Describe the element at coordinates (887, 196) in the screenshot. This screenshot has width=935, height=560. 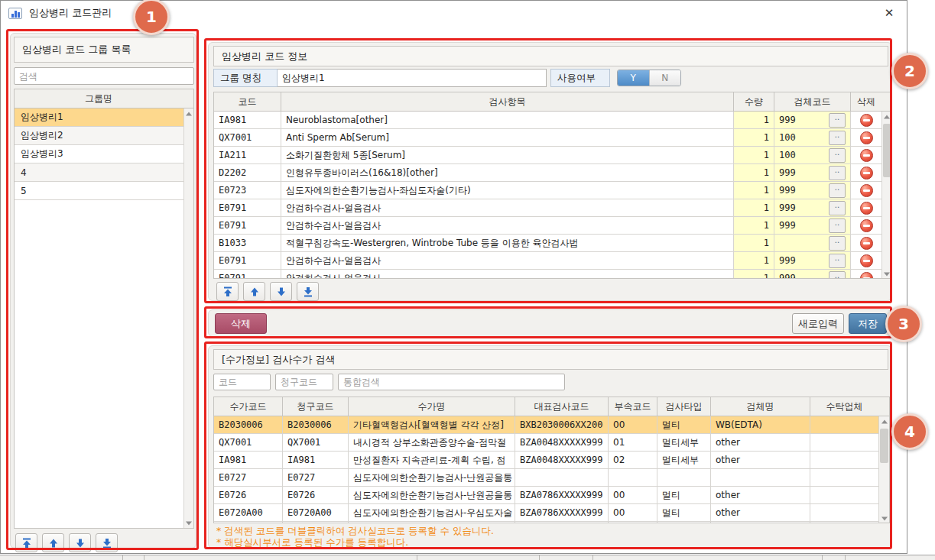
I see `code-table-scrollbar` at that location.